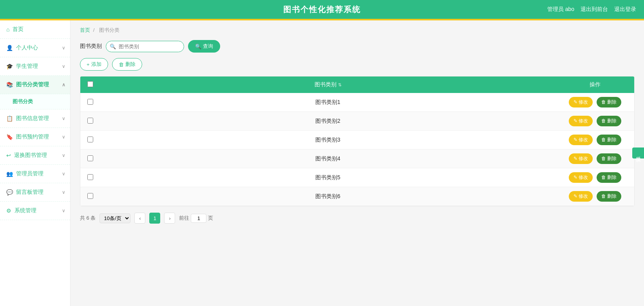 This screenshot has height=306, width=644. Describe the element at coordinates (145, 46) in the screenshot. I see `search-input` at that location.